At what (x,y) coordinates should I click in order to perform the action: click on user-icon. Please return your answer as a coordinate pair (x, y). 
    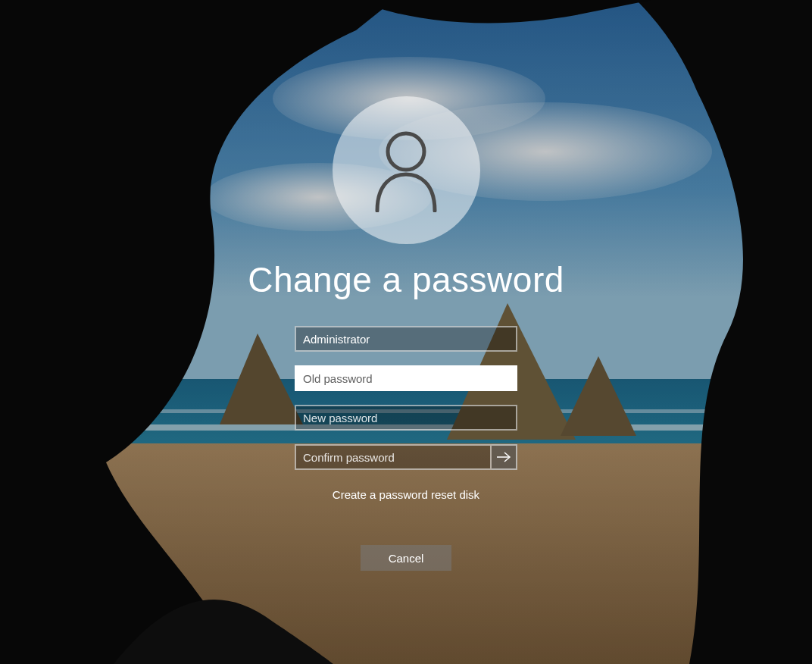
    Looking at the image, I should click on (406, 171).